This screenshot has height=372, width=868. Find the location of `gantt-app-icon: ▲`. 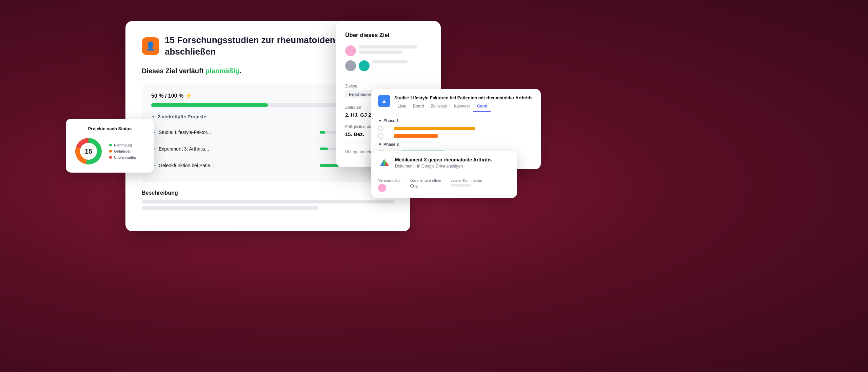

gantt-app-icon: ▲ is located at coordinates (384, 101).